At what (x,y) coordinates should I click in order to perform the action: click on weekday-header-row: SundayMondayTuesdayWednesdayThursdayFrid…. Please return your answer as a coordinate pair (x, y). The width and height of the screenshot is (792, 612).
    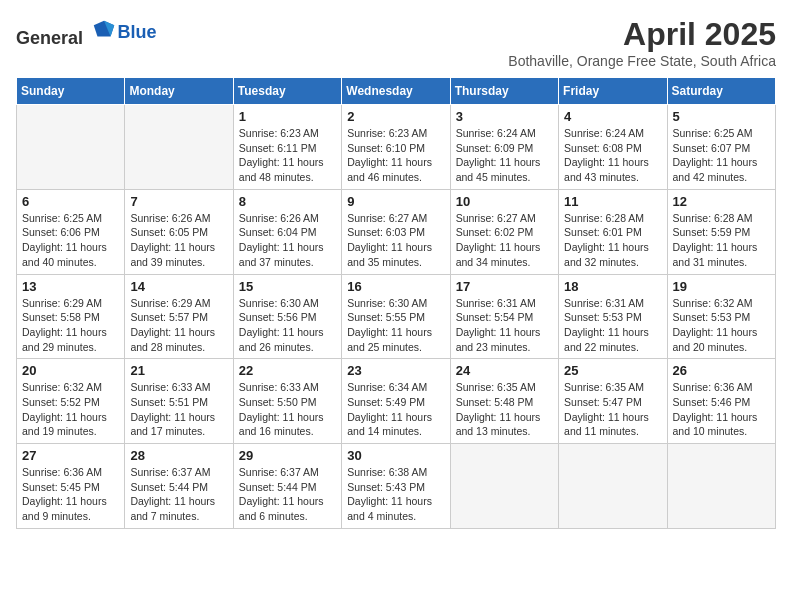
    Looking at the image, I should click on (396, 92).